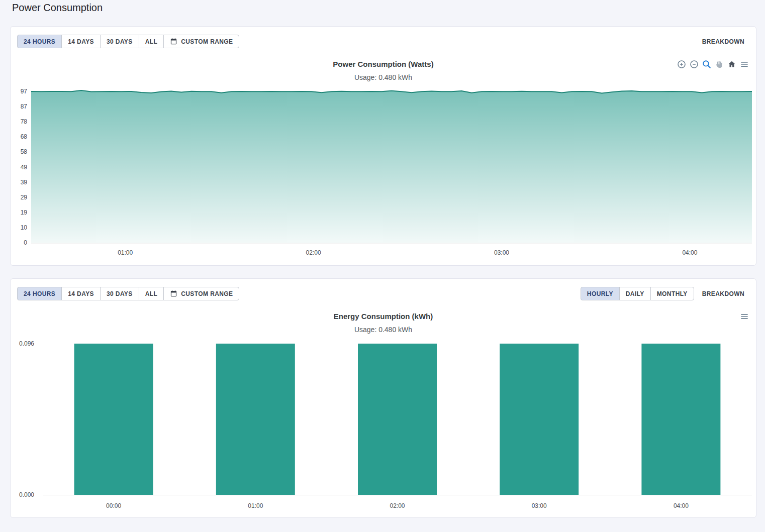 The image size is (765, 532). I want to click on power-range-14-days-button: 14 DAYS, so click(81, 41).